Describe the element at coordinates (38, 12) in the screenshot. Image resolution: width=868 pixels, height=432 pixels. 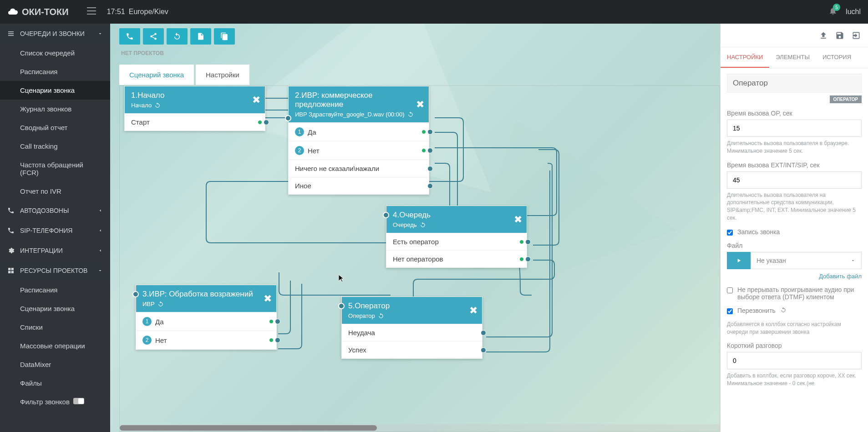
I see `brand-logo: ОКИ-ТОКИ` at that location.